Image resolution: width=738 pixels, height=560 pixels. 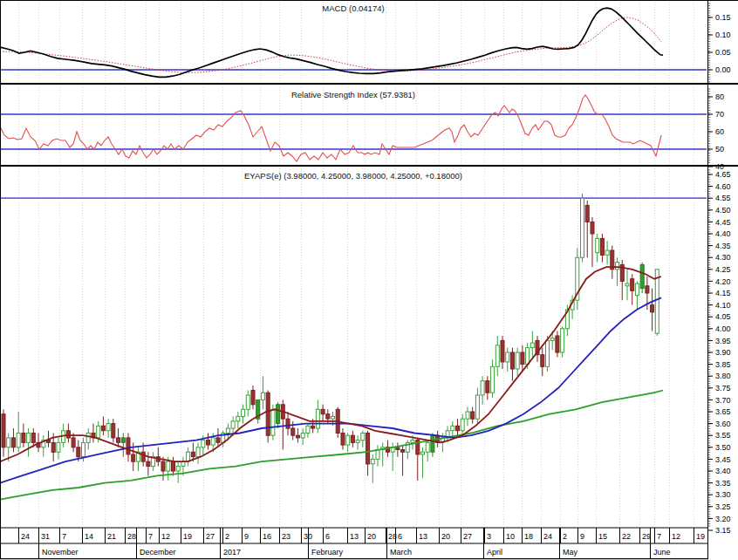 What do you see at coordinates (489, 536) in the screenshot?
I see `x-axis-day-label: 3` at bounding box center [489, 536].